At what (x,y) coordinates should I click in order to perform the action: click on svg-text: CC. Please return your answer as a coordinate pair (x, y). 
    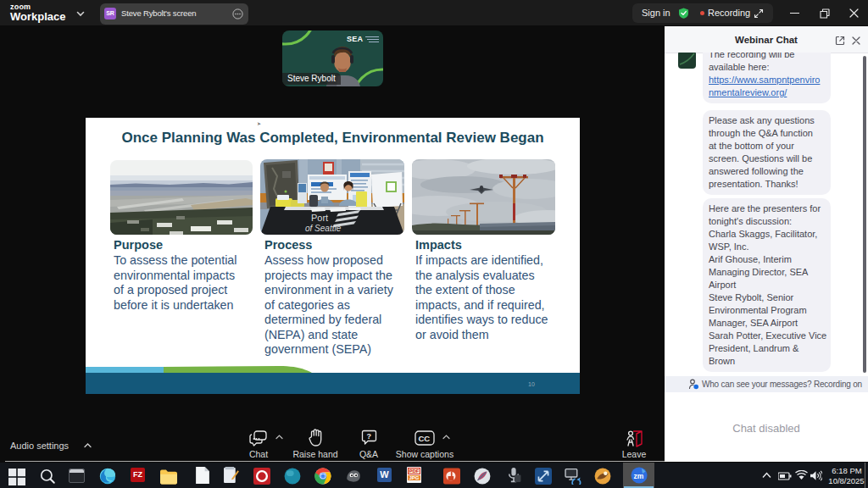
    Looking at the image, I should click on (425, 439).